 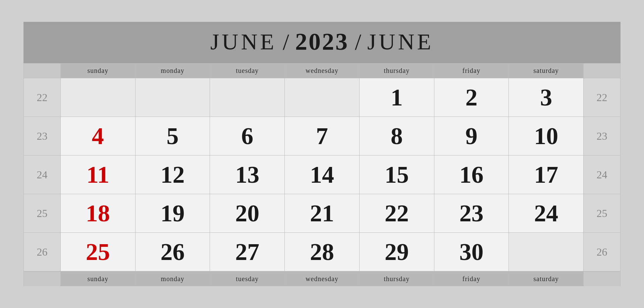 I want to click on footer-thursday: thursday, so click(x=397, y=279).